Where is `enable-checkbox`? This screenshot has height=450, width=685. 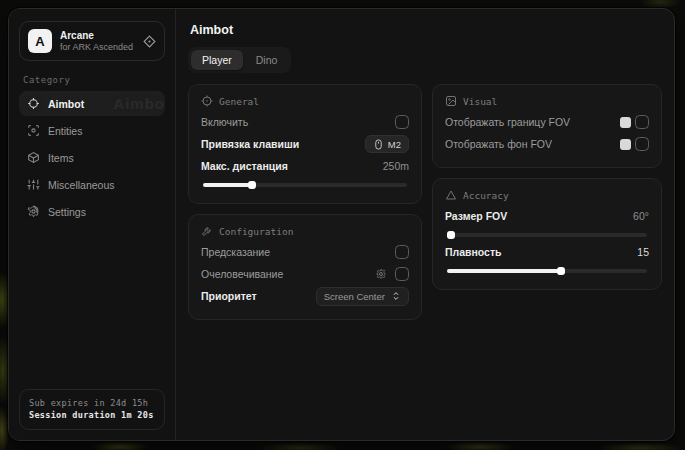 enable-checkbox is located at coordinates (402, 122).